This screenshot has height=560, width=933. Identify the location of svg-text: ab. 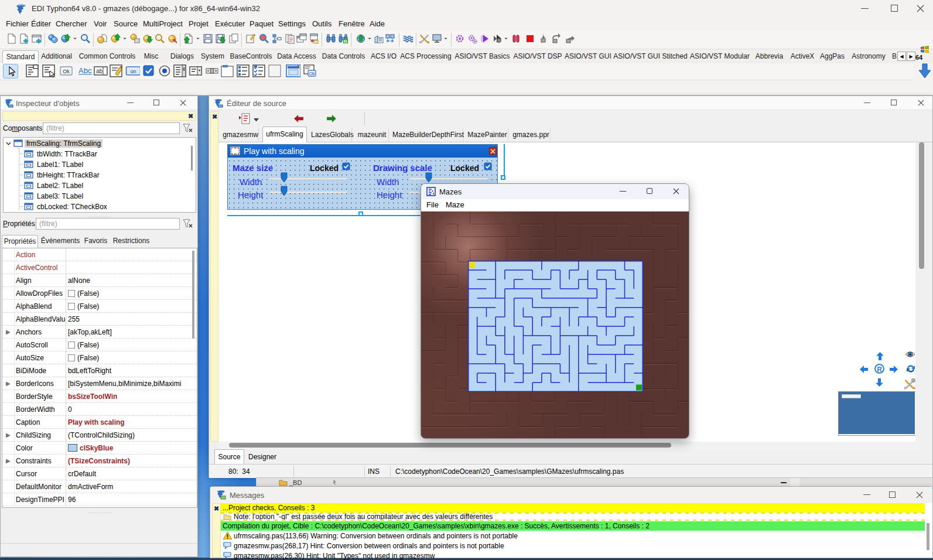
(100, 71).